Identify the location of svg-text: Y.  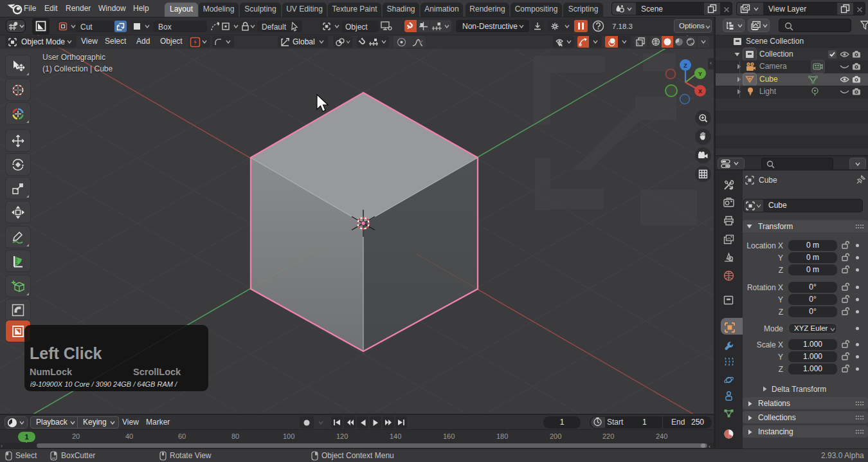
(700, 74).